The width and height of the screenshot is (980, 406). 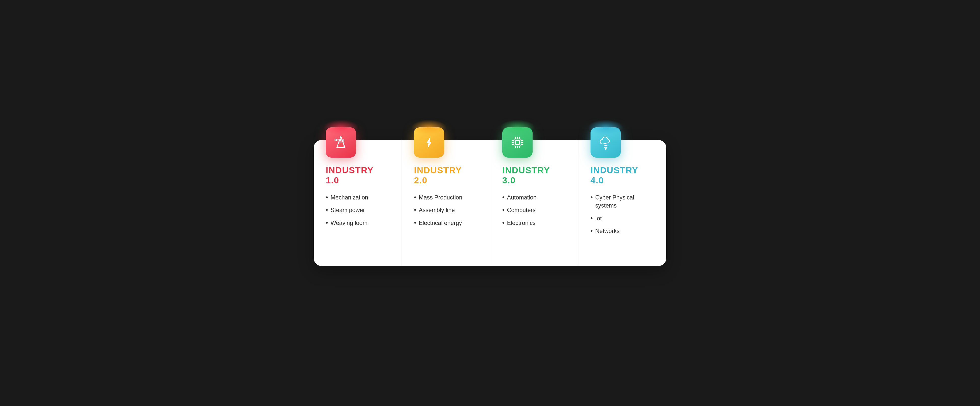 What do you see at coordinates (534, 197) in the screenshot?
I see `list-item: Automation` at bounding box center [534, 197].